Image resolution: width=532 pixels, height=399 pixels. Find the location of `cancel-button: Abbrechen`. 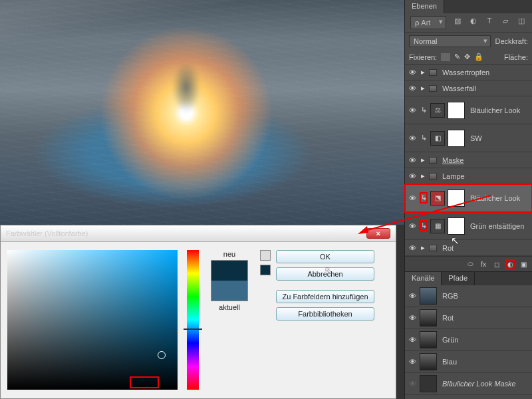

cancel-button: Abbrechen is located at coordinates (325, 274).